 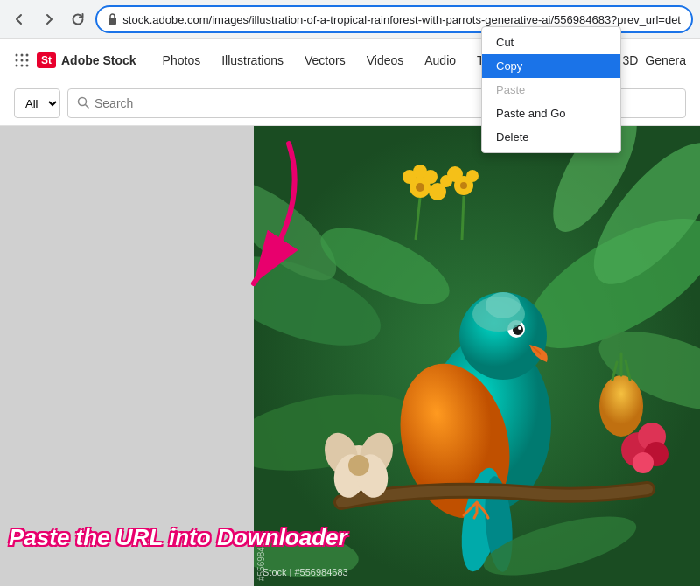 I want to click on lock-icon, so click(x=112, y=19).